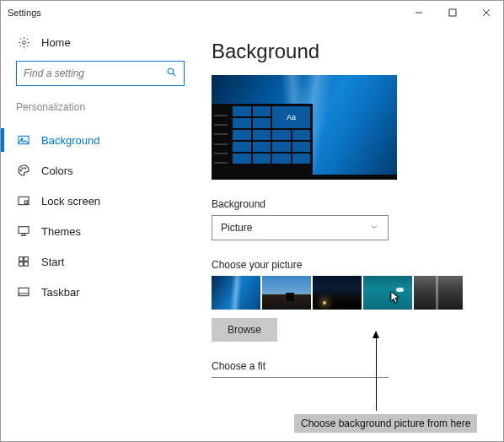  What do you see at coordinates (348, 51) in the screenshot?
I see `page-title: Background` at bounding box center [348, 51].